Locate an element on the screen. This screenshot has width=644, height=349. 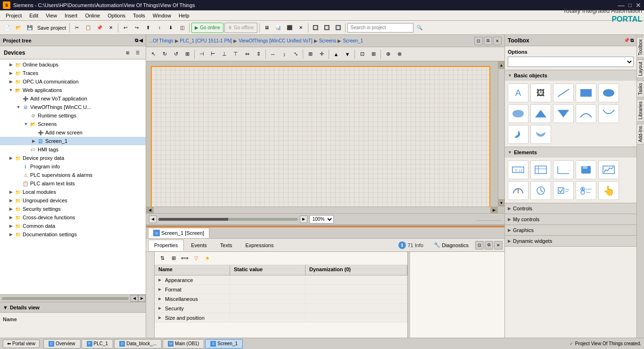
tool-ellipse is located at coordinates (609, 93).